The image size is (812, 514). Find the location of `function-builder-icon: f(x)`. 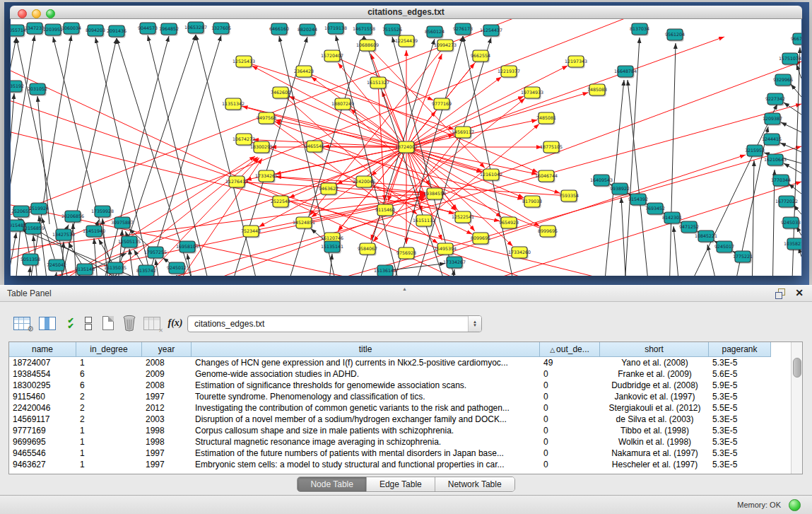

function-builder-icon: f(x) is located at coordinates (175, 323).